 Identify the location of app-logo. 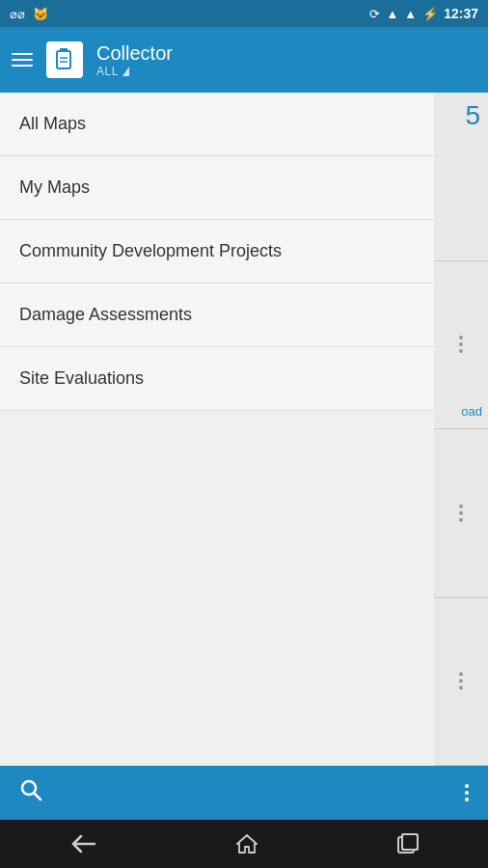
(65, 60).